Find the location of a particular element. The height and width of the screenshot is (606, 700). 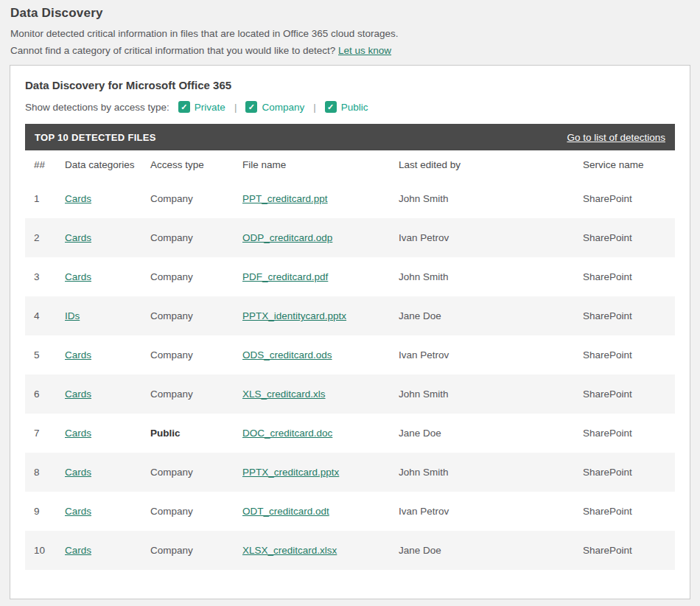

access-type-filter-row: Show detections by access type: ✓ Privat… is located at coordinates (350, 107).